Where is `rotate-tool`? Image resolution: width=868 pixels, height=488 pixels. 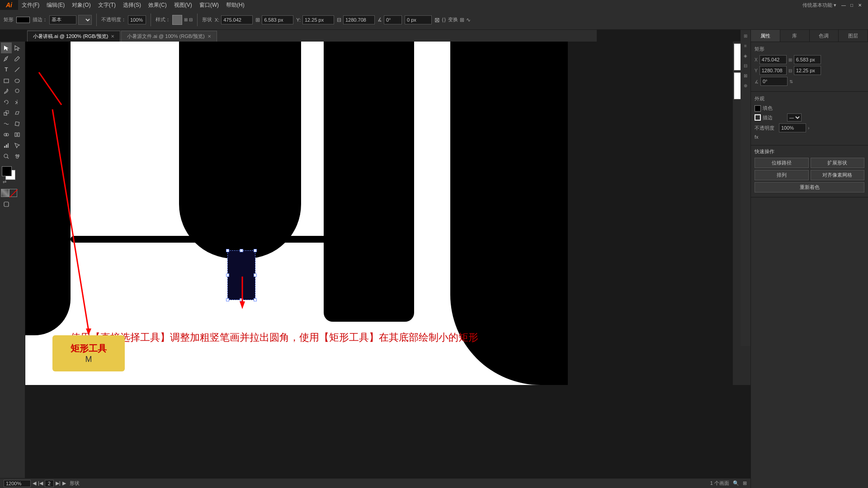 rotate-tool is located at coordinates (6, 102).